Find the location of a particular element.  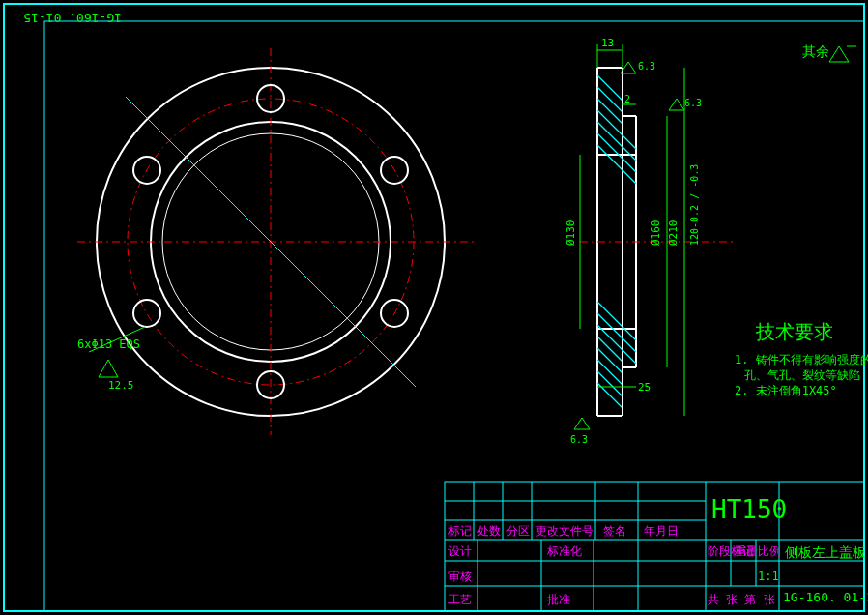

tb-col-4: 签名 is located at coordinates (615, 531).